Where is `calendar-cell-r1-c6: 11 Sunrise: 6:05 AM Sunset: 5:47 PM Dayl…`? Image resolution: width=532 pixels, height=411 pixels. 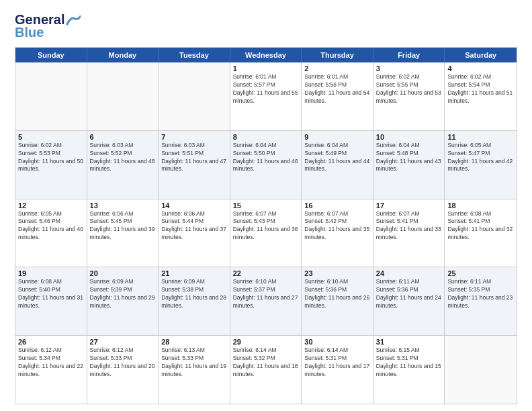
calendar-cell-r1-c6: 11 Sunrise: 6:05 AM Sunset: 5:47 PM Dayl… is located at coordinates (481, 165).